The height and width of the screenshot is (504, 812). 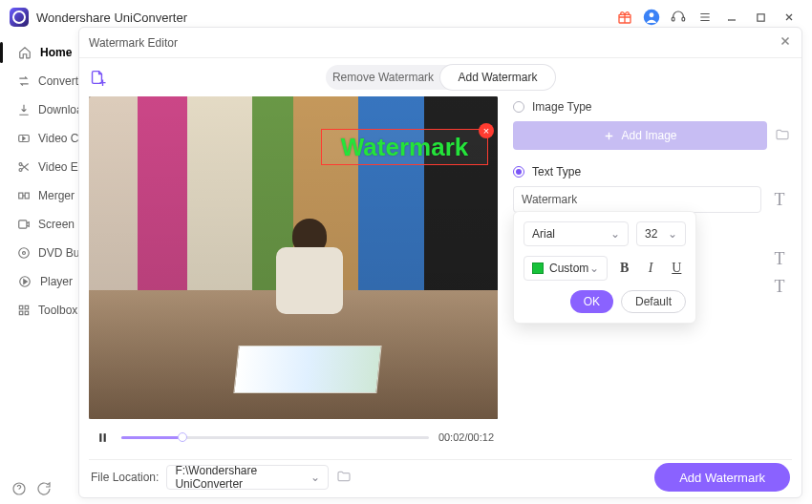 I want to click on add-image-button: Add Image, so click(x=640, y=136).